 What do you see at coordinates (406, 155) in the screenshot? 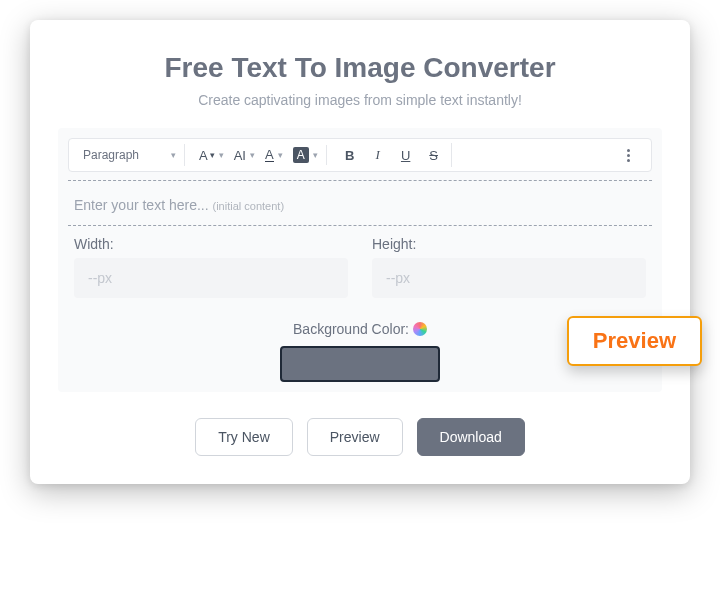
I see `underline-button: U` at bounding box center [406, 155].